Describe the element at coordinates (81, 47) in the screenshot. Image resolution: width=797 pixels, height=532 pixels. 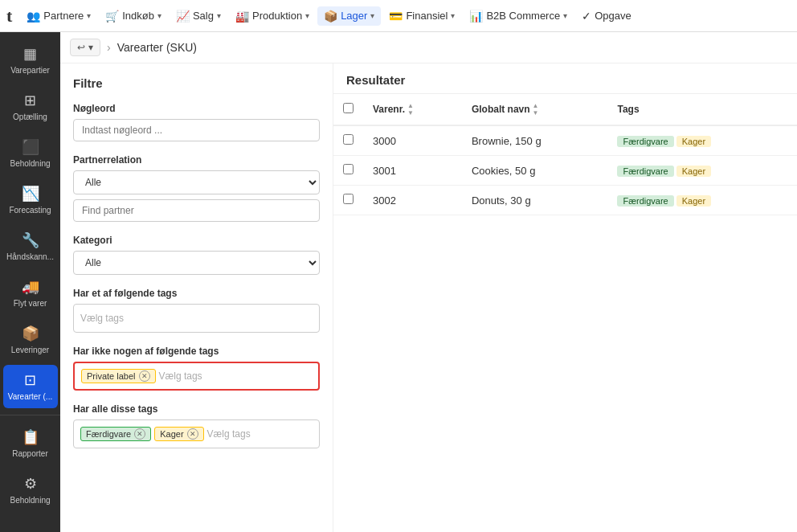
I see `back-icon: ↩` at that location.